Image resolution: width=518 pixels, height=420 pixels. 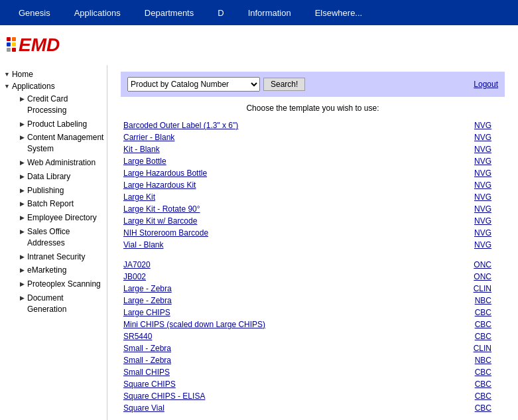 I want to click on template-label-cell: Square CHIPS, so click(x=277, y=384).